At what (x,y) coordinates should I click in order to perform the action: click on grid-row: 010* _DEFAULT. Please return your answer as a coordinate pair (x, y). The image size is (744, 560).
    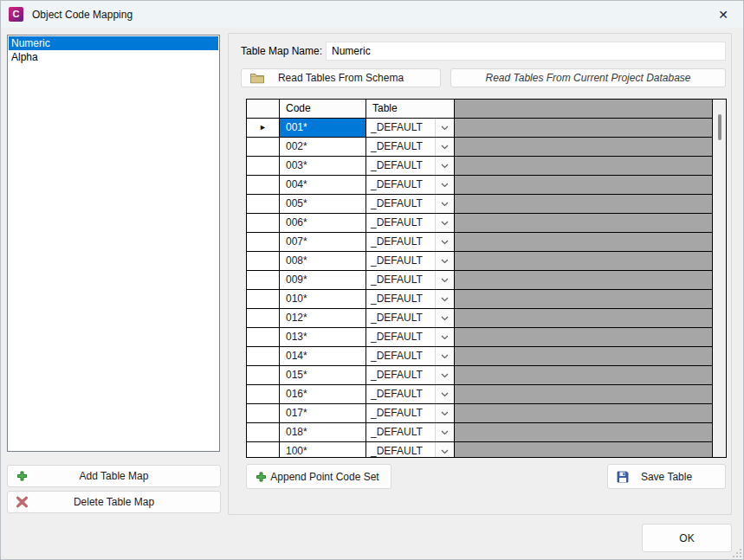
    Looking at the image, I should click on (487, 299).